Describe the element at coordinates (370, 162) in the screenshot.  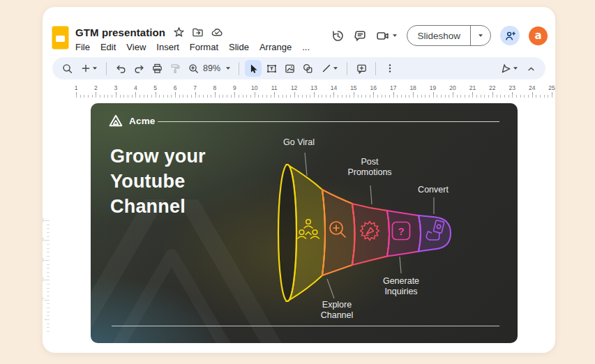
I see `funnel-label-post-1: Post` at that location.